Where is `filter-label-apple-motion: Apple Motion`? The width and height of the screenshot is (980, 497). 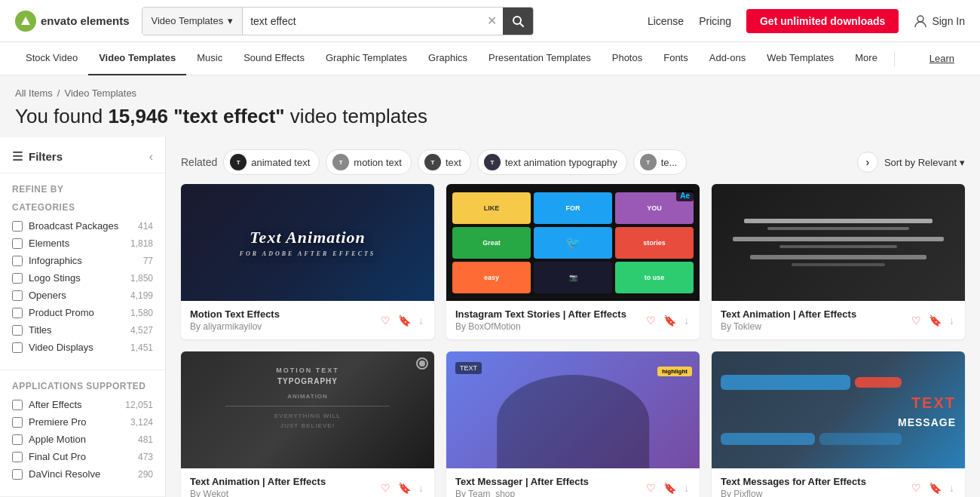 filter-label-apple-motion: Apple Motion is located at coordinates (80, 439).